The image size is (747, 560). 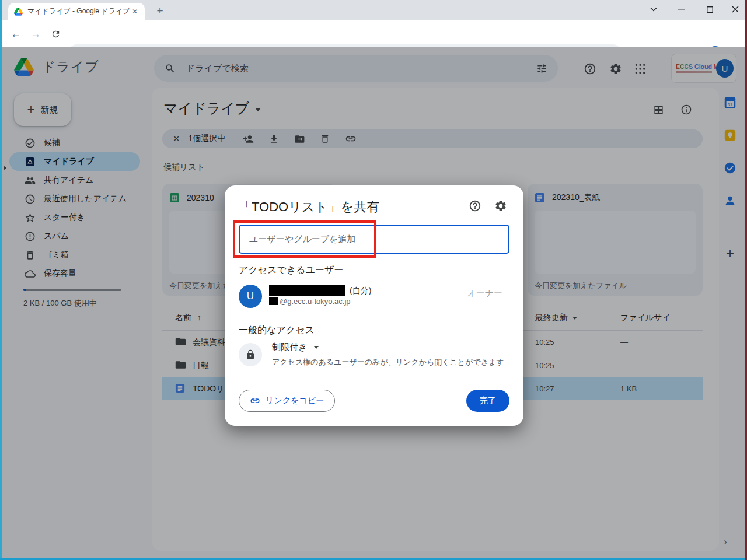 What do you see at coordinates (315, 301) in the screenshot?
I see `owner-email-domain: @g.ecc.u-tokyo.ac.jp` at bounding box center [315, 301].